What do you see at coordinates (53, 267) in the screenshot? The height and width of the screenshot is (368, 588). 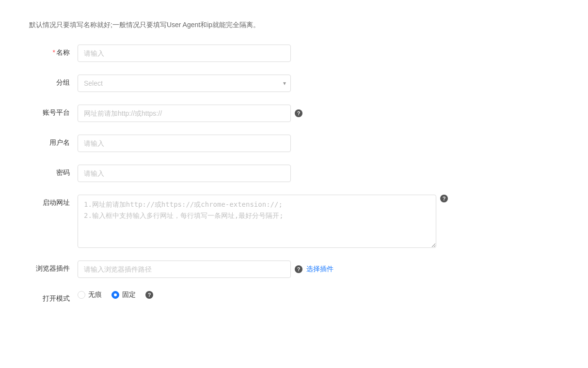 I see `browser-plugin-label: 浏览器插件` at bounding box center [53, 267].